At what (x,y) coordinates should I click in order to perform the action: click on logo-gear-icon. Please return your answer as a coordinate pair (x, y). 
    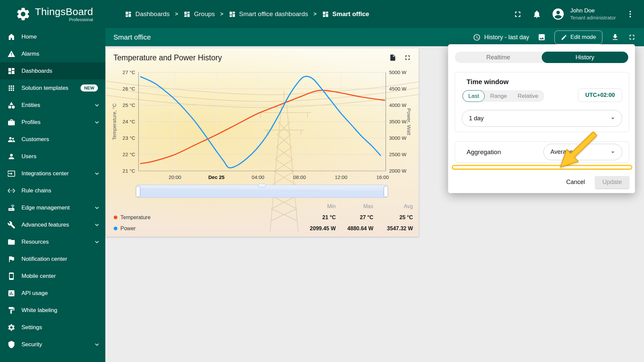
    Looking at the image, I should click on (23, 14).